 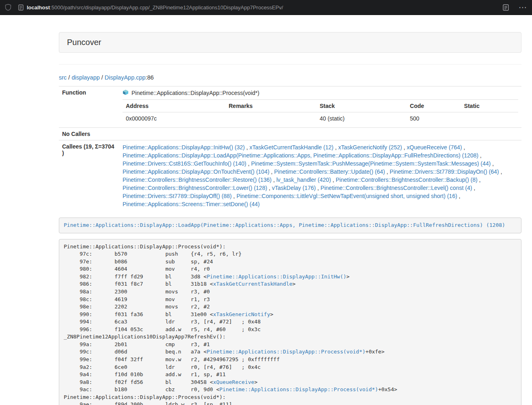 I want to click on breadcrumb-link: DisplayApp.cpp, so click(x=125, y=78).